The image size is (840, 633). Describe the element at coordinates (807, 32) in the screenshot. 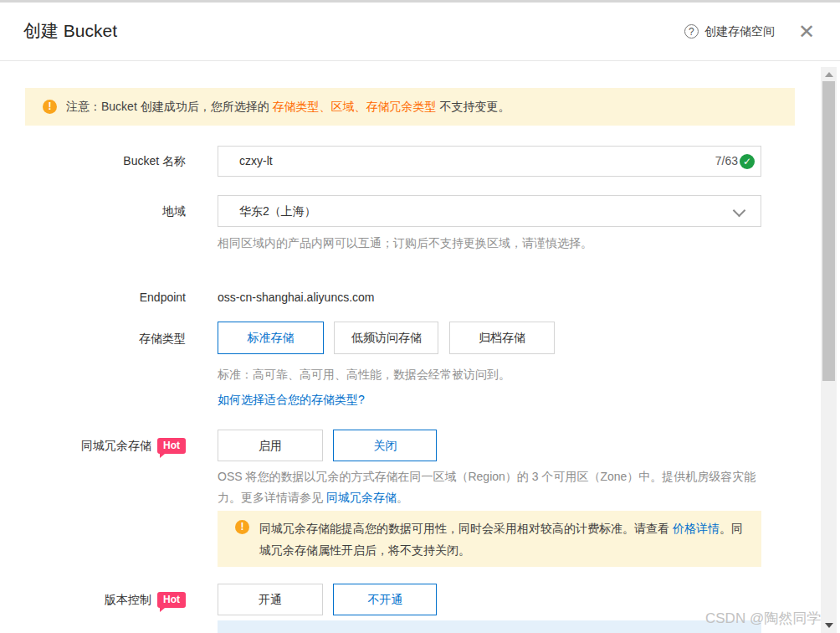

I see `close-icon: ✕` at that location.